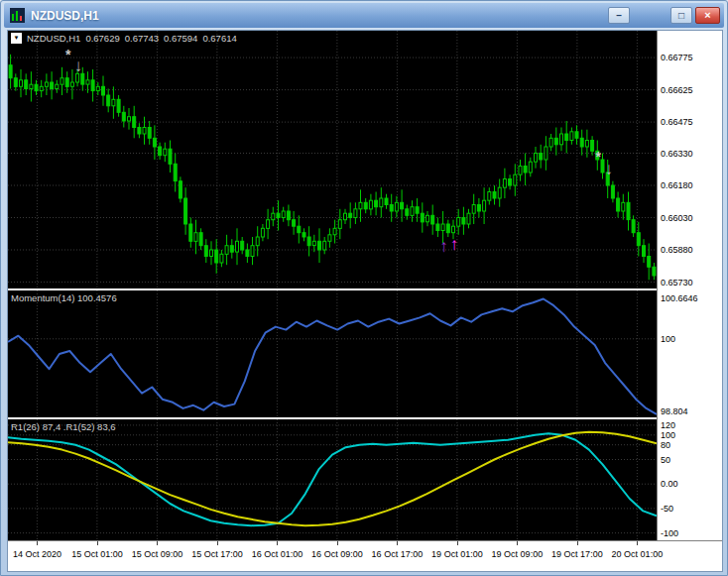  What do you see at coordinates (16, 38) in the screenshot?
I see `symbol-dropdown-button: ▼` at bounding box center [16, 38].